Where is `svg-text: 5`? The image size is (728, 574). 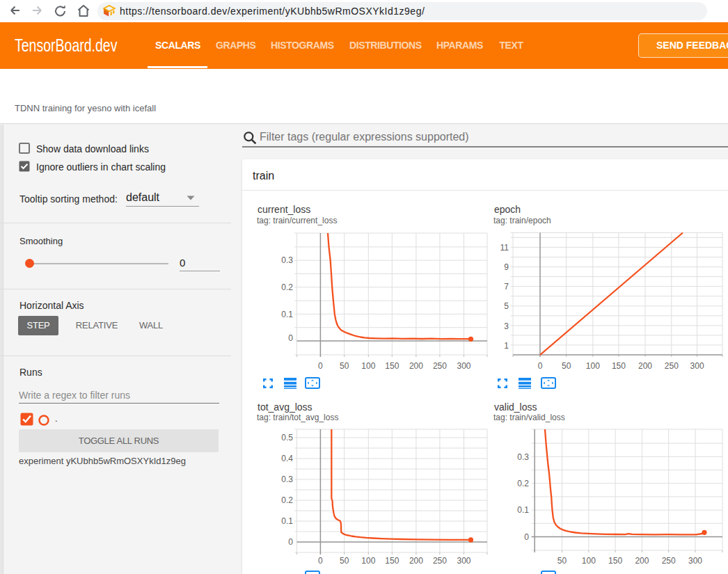 svg-text: 5 is located at coordinates (507, 306).